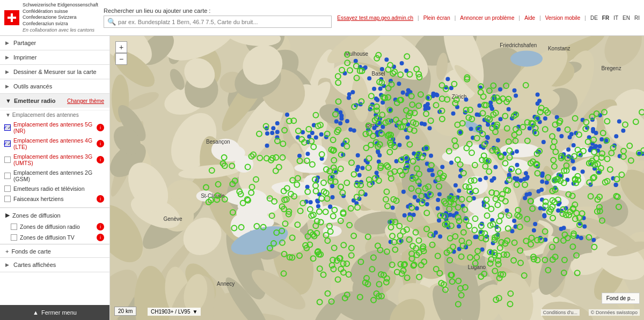 Image resolution: width=644 pixels, height=320 pixels. I want to click on emetteur-collapse-icon: ▼, so click(9, 101).